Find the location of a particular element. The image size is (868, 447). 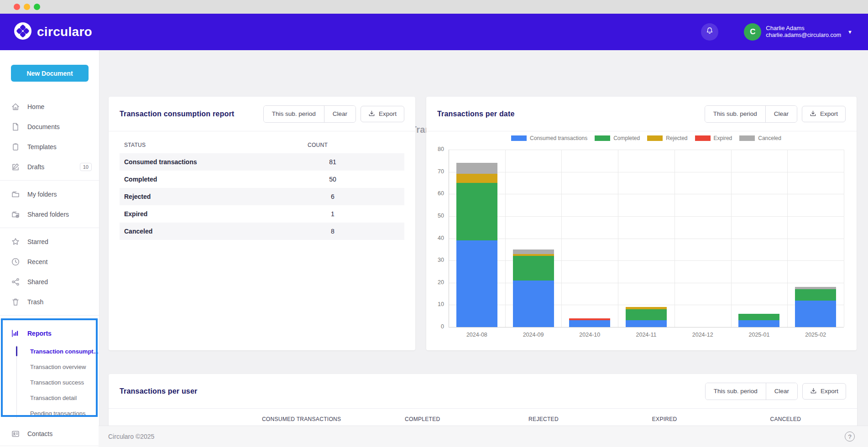

user-info: Charlie Adams charlie.adams@circularo.co… is located at coordinates (803, 32).